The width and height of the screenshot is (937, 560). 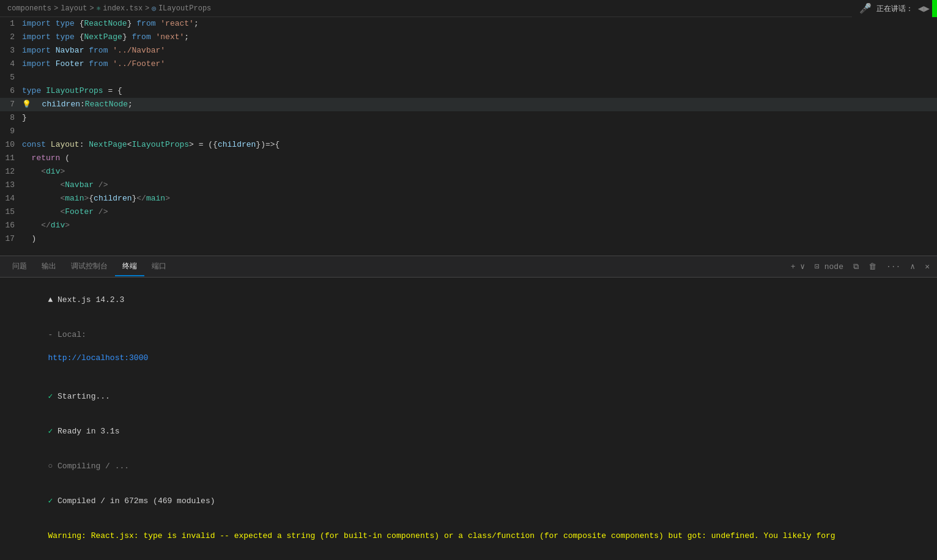 What do you see at coordinates (468, 536) in the screenshot?
I see `warning-line: Warning: React.jsx: type is invalid -- e…` at bounding box center [468, 536].